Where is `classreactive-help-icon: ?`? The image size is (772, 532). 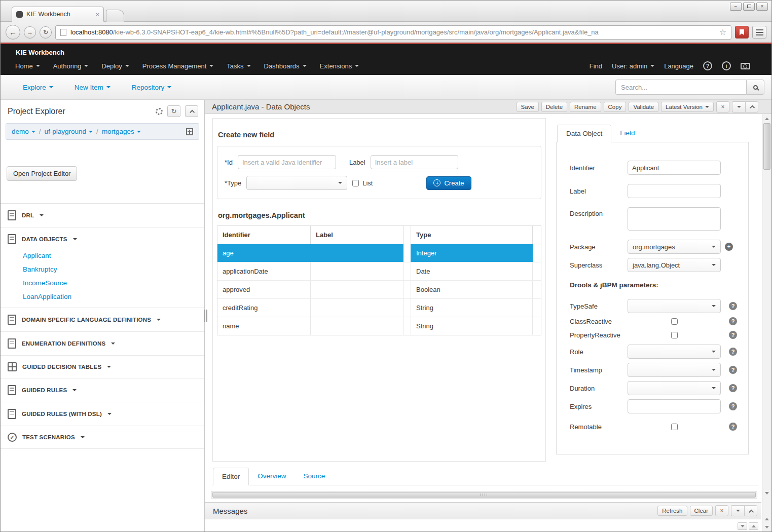 classreactive-help-icon: ? is located at coordinates (733, 321).